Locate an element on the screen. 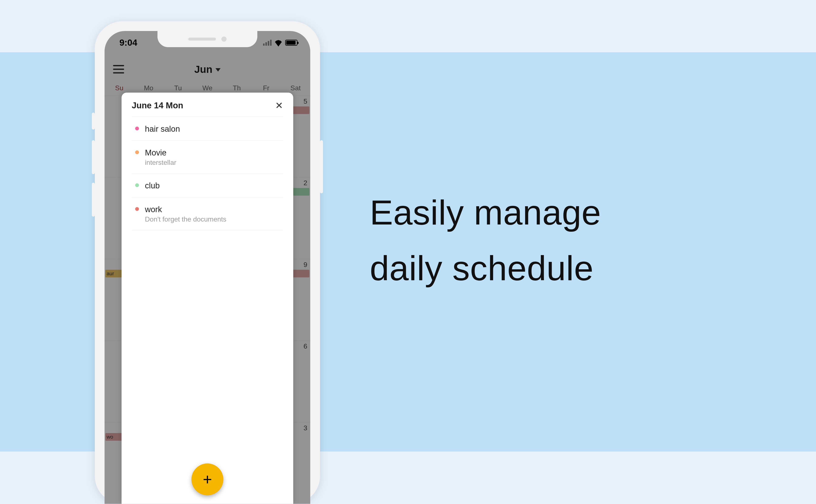 This screenshot has width=816, height=504. event-subtitle: interstellar is located at coordinates (161, 163).